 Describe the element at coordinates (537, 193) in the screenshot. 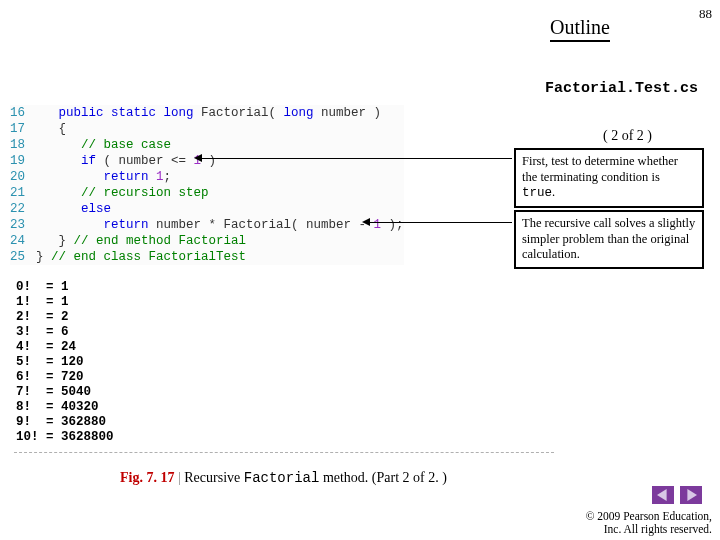

I see `annotation-code-word: true` at that location.